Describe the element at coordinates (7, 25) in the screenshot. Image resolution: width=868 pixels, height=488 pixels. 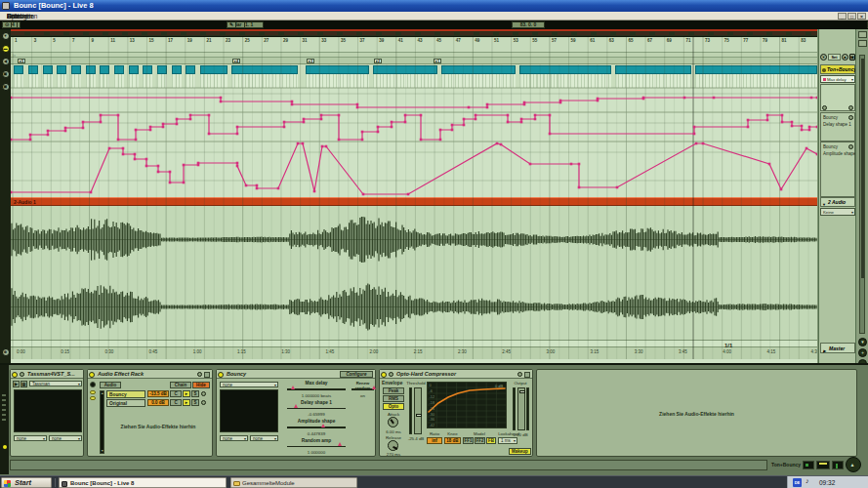
I see `metronome-toggle: ⊙` at that location.